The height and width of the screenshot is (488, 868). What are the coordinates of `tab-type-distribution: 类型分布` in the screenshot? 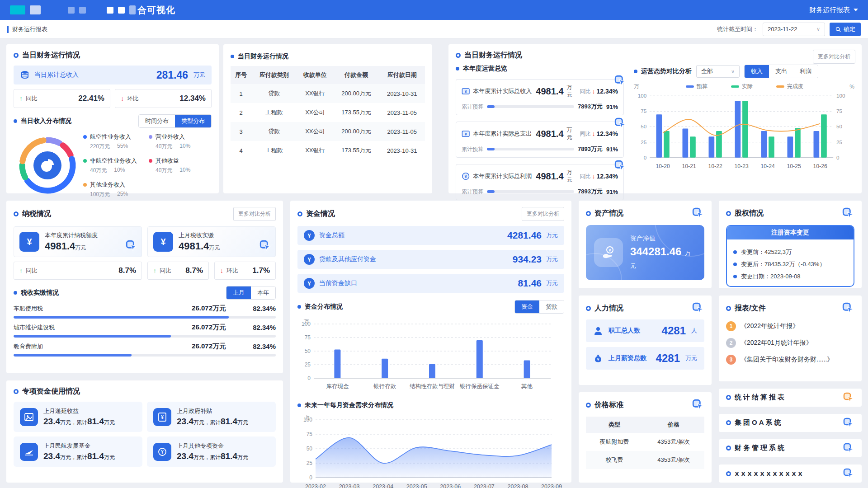 It's located at (193, 121).